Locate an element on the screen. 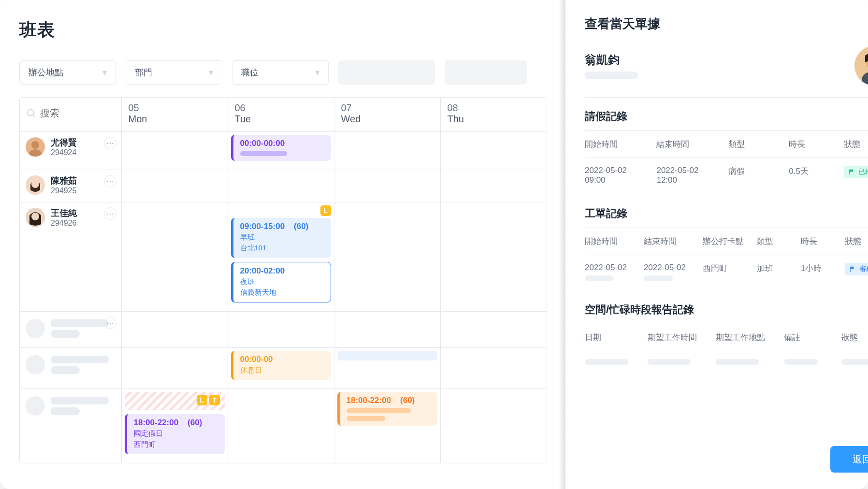 The image size is (868, 489). day-header-mon: 05 Mon is located at coordinates (174, 115).